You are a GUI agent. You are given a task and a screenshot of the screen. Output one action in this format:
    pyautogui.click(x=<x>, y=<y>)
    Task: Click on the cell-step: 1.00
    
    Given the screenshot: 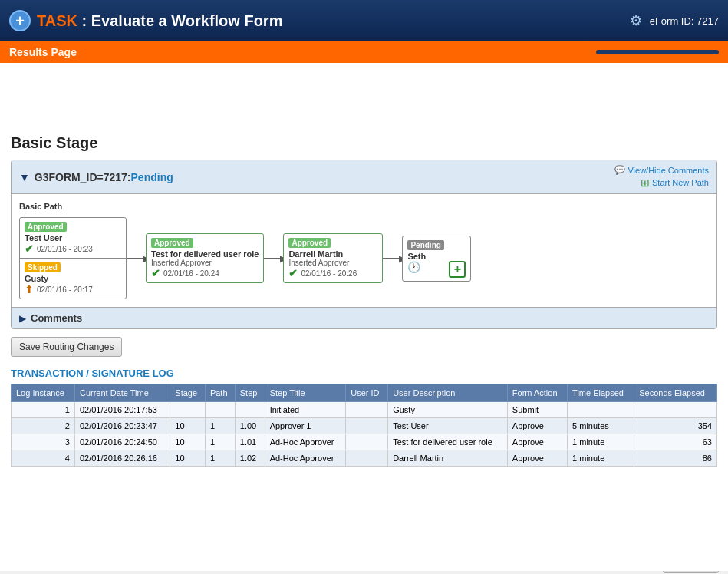 What is the action you would take?
    pyautogui.click(x=250, y=427)
    